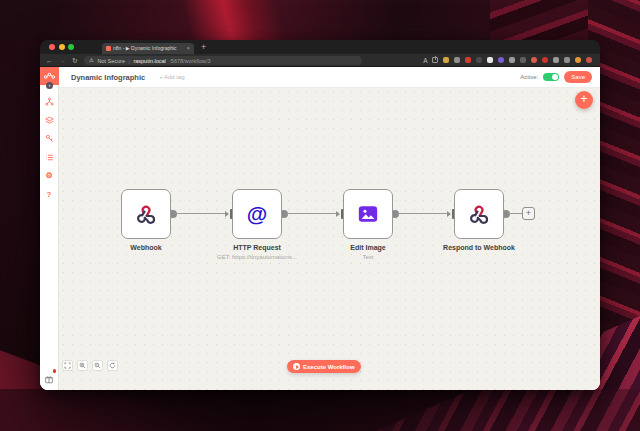  Describe the element at coordinates (50, 120) in the screenshot. I see `stack-icon` at that location.